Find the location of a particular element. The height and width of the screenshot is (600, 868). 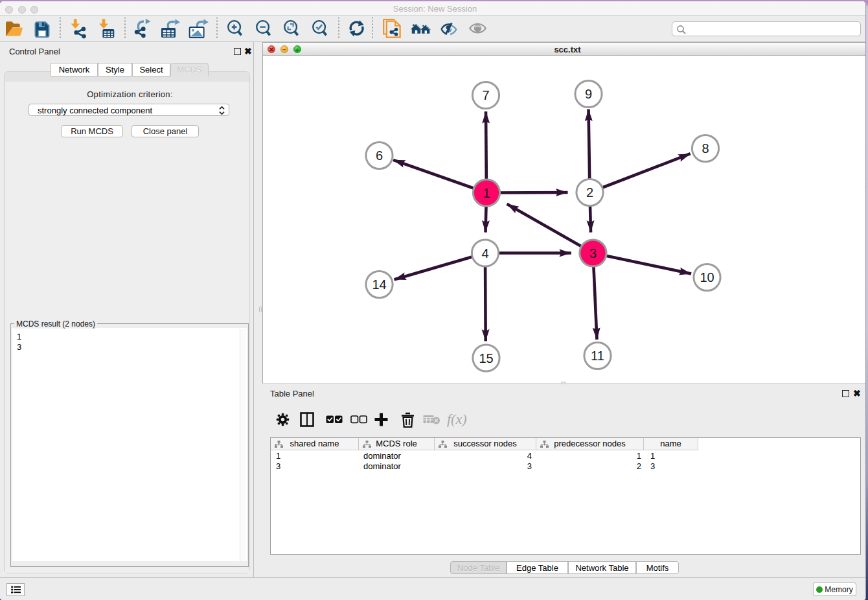

svg-text: 1 is located at coordinates (486, 193).